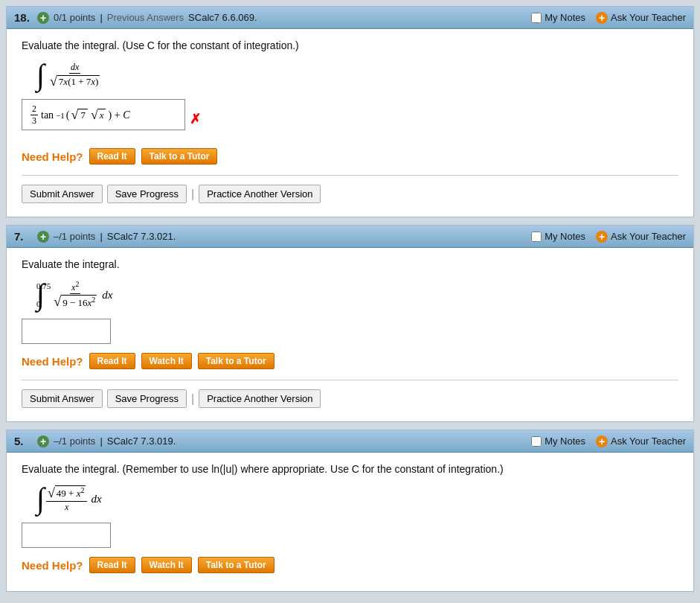 This screenshot has height=603, width=700. Describe the element at coordinates (24, 237) in the screenshot. I see `problem-number-7: 7.` at that location.